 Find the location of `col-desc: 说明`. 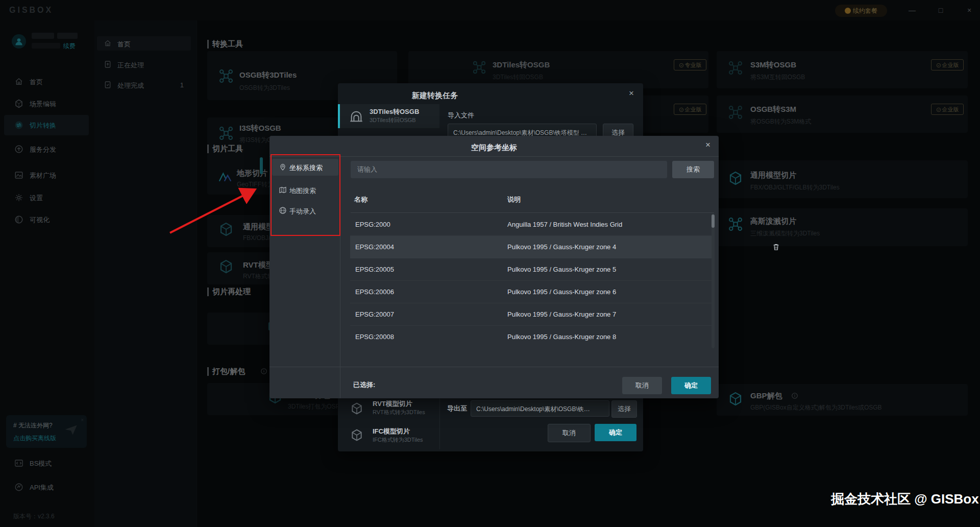

col-desc: 说明 is located at coordinates (514, 200).